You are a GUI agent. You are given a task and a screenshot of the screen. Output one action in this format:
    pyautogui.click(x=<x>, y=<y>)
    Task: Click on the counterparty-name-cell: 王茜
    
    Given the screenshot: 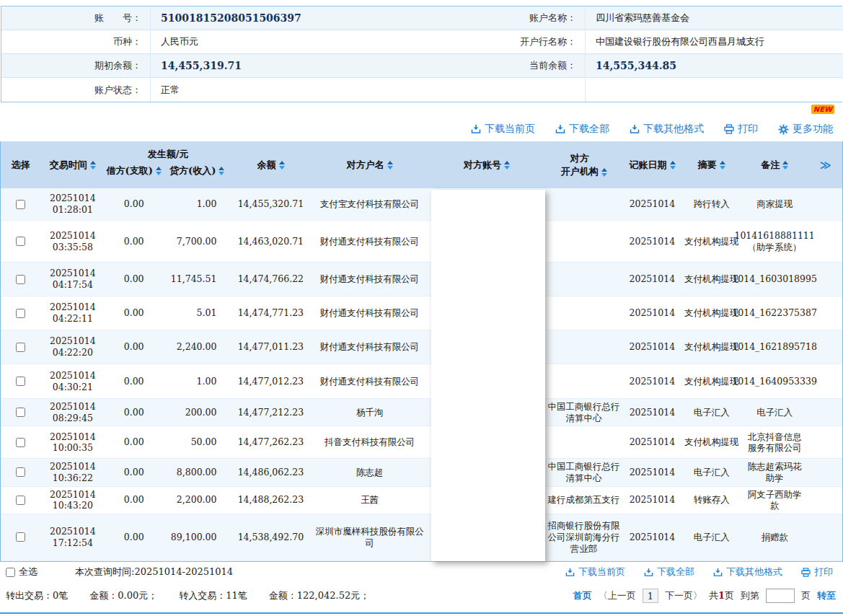 What is the action you would take?
    pyautogui.click(x=369, y=501)
    